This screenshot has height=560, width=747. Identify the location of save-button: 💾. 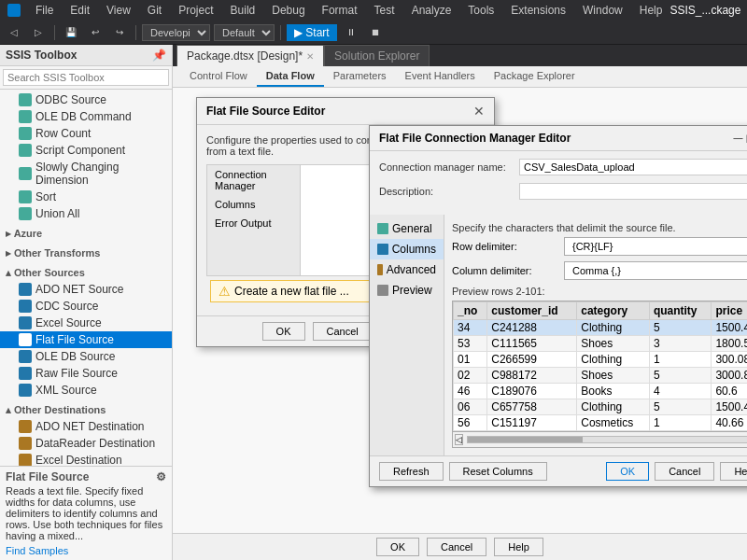
(71, 33).